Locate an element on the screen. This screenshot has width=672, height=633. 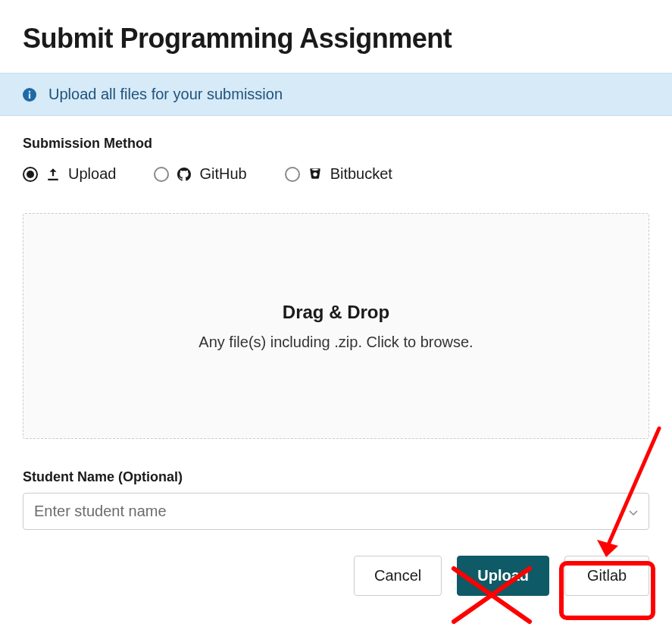
dropzone-title: Drag & Drop is located at coordinates (336, 312).